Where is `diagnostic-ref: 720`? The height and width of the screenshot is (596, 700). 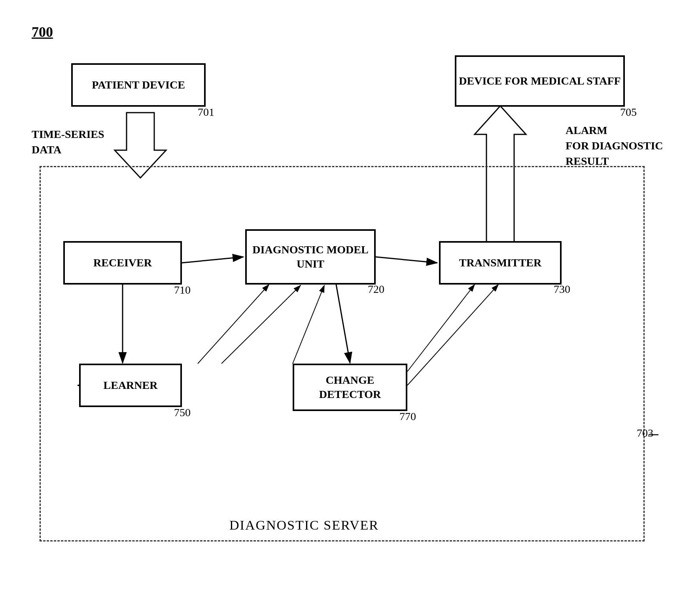 diagnostic-ref: 720 is located at coordinates (376, 289).